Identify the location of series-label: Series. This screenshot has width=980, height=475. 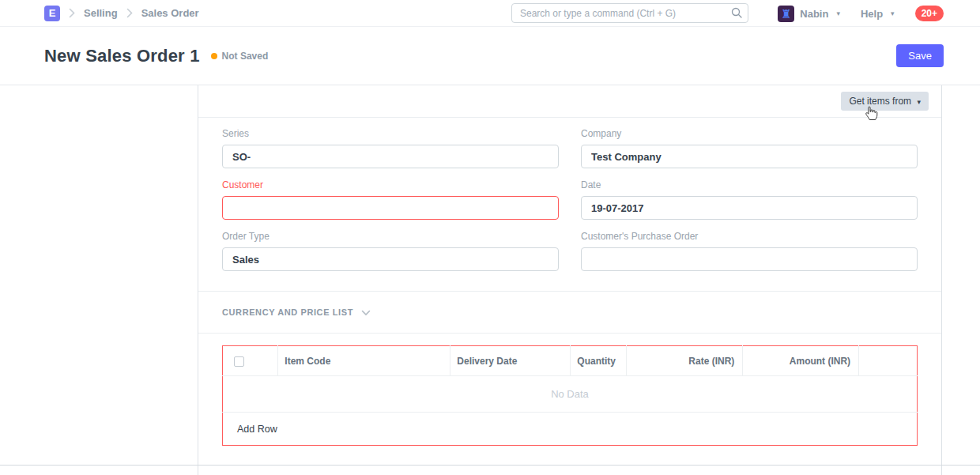
(390, 134).